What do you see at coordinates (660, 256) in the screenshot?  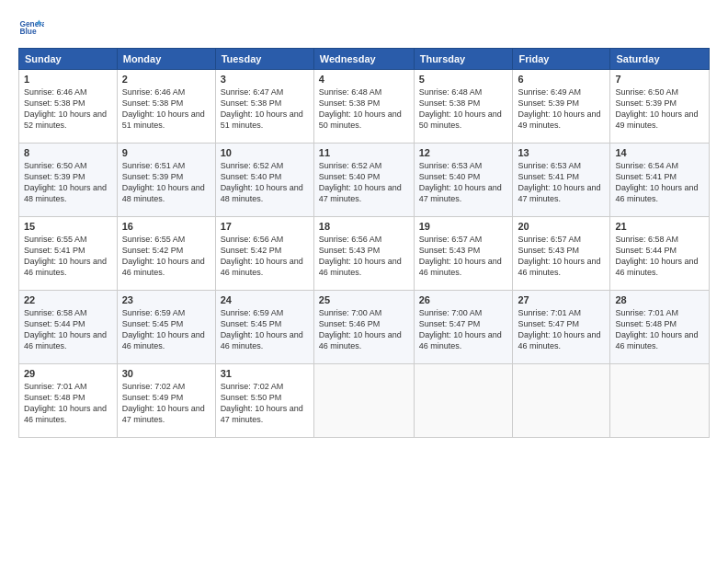 I see `day-info: Sunrise: 6:58 AMSunset: 5:44 PMDaylight:…` at bounding box center [660, 256].